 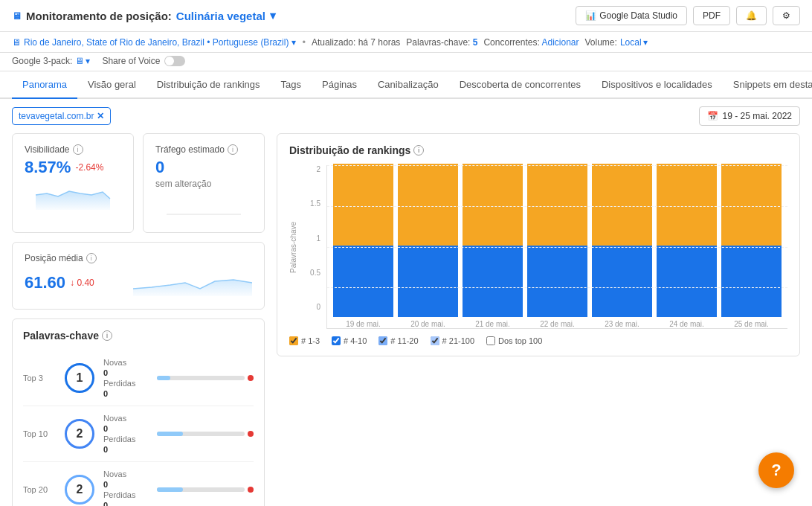 I want to click on remove-filter-button: ✕, so click(x=100, y=116).